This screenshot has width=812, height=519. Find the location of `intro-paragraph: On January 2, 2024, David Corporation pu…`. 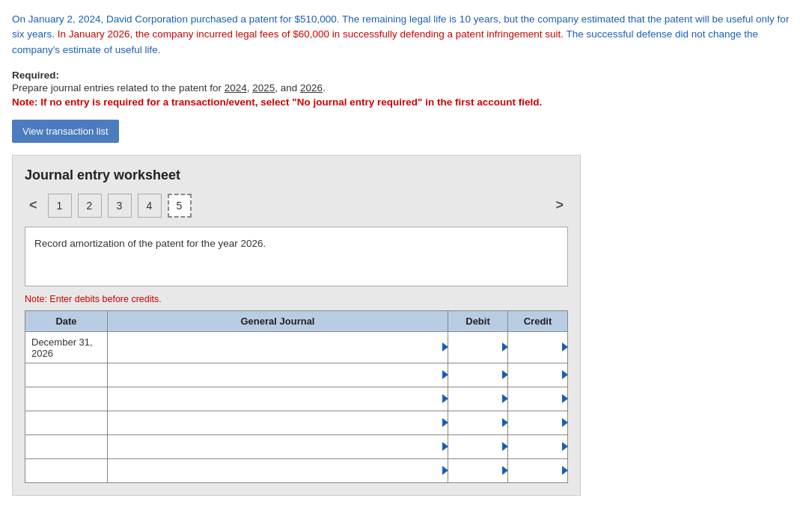

intro-paragraph: On January 2, 2024, David Corporation pu… is located at coordinates (406, 34).